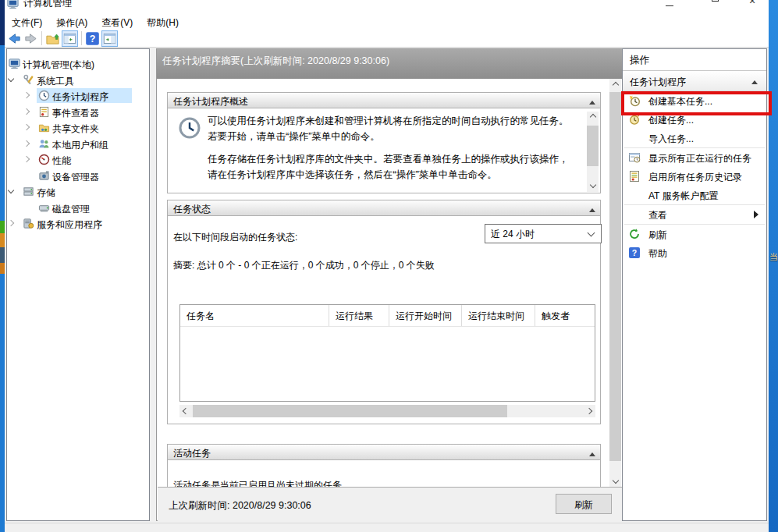  What do you see at coordinates (53, 39) in the screenshot?
I see `up-folder-button` at bounding box center [53, 39].